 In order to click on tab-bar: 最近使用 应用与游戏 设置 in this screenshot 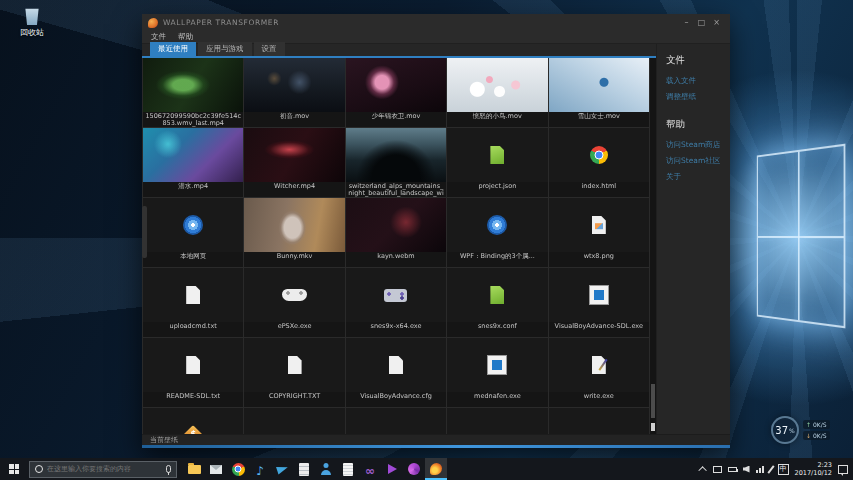, I will do `click(399, 51)`.